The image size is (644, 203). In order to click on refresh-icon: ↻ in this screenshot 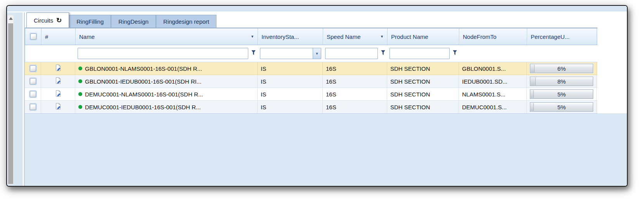, I will do `click(59, 20)`.